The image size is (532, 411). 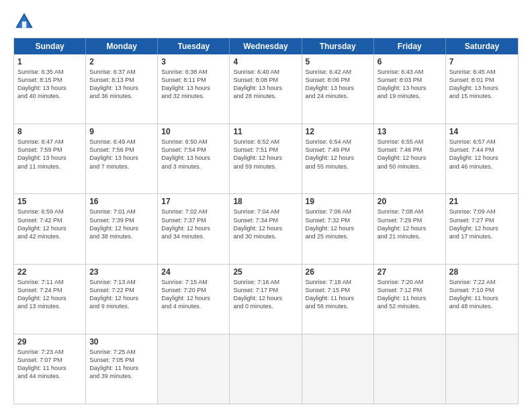 I want to click on day-cell-20: 20Sunrise: 7:08 AMSunset: 7:29 PMDayligh…, so click(x=410, y=228).